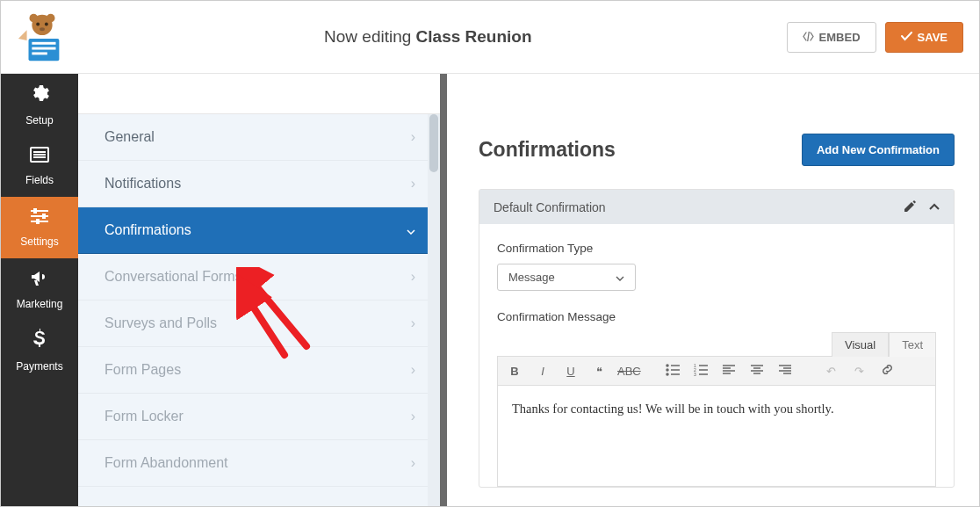 Image resolution: width=980 pixels, height=507 pixels. I want to click on top-header: Now editing Class Reunion EMBED SAVE, so click(490, 37).